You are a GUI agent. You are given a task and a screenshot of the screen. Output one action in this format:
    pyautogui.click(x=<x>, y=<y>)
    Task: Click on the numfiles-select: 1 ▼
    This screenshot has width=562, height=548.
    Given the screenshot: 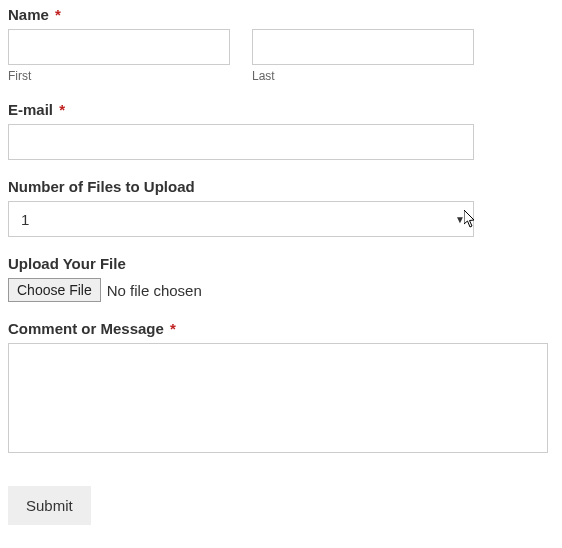 What is the action you would take?
    pyautogui.click(x=241, y=219)
    